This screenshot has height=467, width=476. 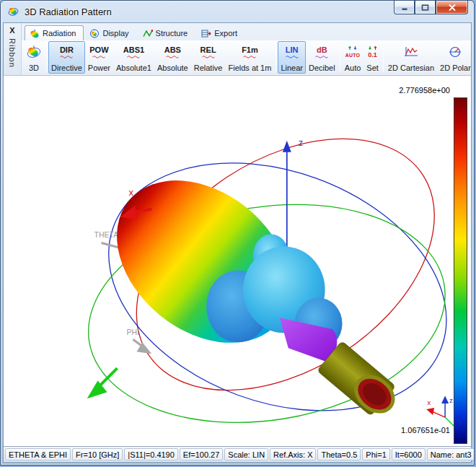 What do you see at coordinates (66, 52) in the screenshot?
I see `directive-icon: DIR` at bounding box center [66, 52].